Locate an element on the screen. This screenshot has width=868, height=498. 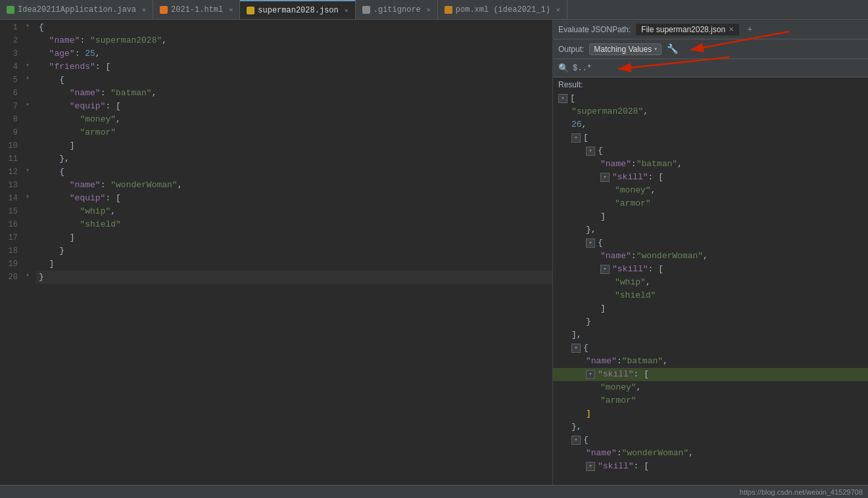
output-dropdown: Matching Values ▾ is located at coordinates (625, 49).